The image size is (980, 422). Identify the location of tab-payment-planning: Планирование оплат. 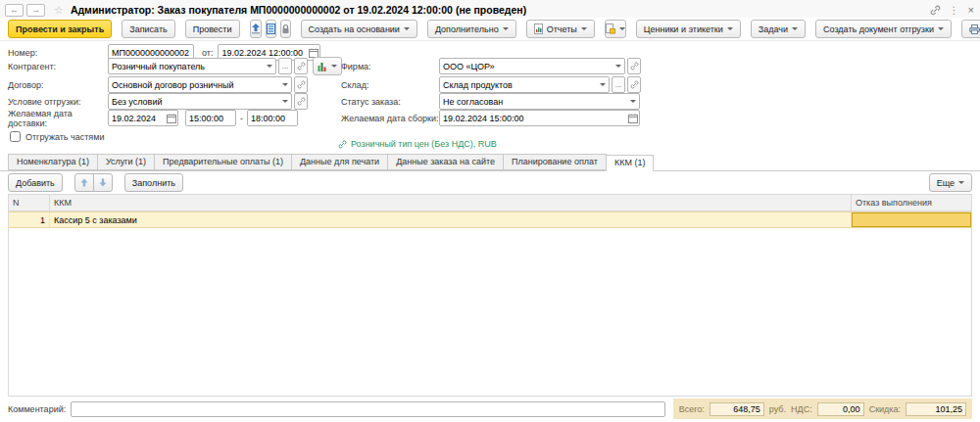
(555, 163).